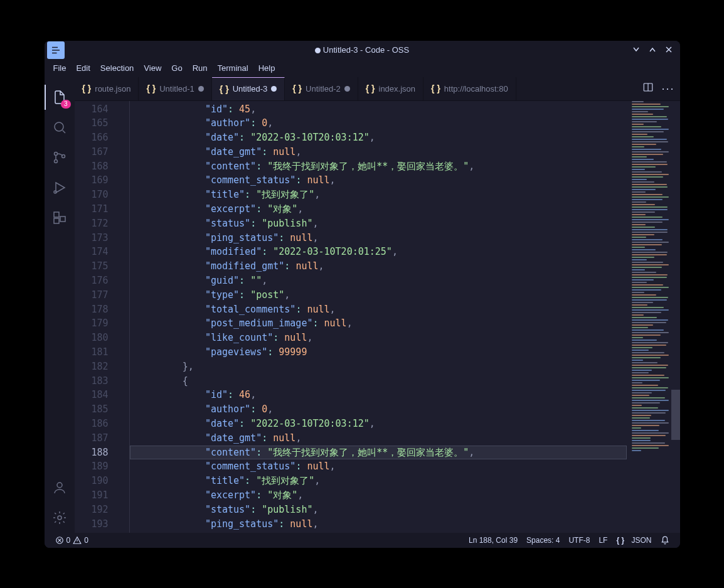 Image resolution: width=724 pixels, height=588 pixels. What do you see at coordinates (60, 188) in the screenshot?
I see `run-debug-icon` at bounding box center [60, 188].